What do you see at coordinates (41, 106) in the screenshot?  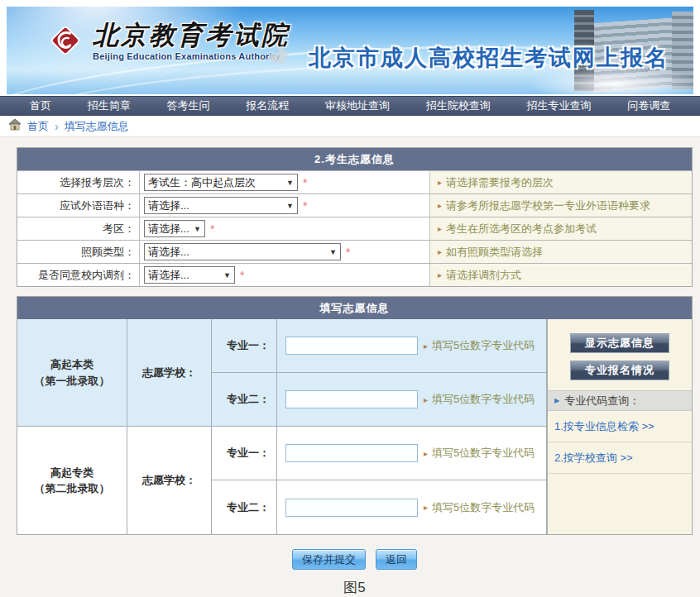 I see `nav-item-home: 首页` at bounding box center [41, 106].